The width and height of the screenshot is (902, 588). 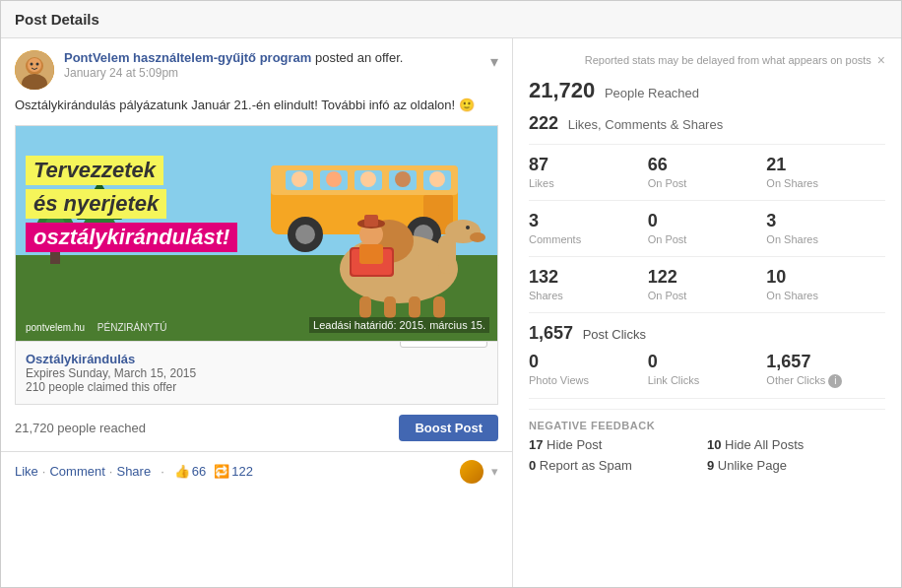 I want to click on offer-claimed: 210 people claimed this offer, so click(x=256, y=387).